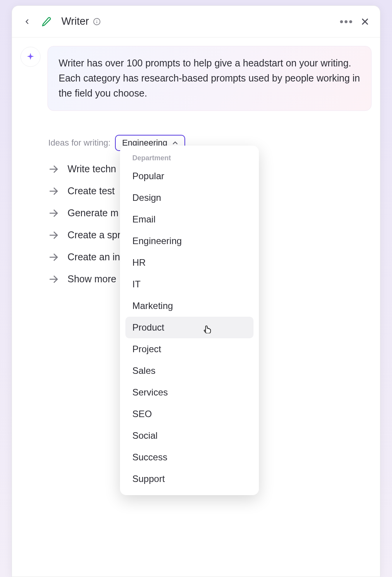  I want to click on dropdown-item-label: IT, so click(137, 284).